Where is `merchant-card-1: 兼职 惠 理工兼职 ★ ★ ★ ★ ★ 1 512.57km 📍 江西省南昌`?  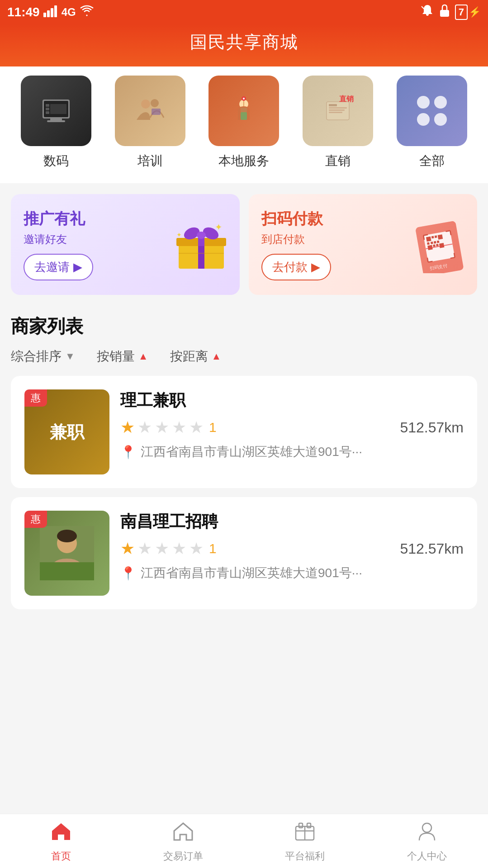
merchant-card-1: 兼职 惠 理工兼职 ★ ★ ★ ★ ★ 1 512.57km 📍 江西省南昌 is located at coordinates (244, 432).